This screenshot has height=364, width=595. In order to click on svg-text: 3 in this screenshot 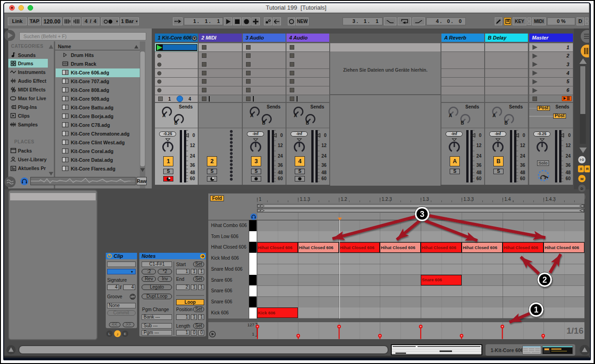, I will do `click(422, 214)`.